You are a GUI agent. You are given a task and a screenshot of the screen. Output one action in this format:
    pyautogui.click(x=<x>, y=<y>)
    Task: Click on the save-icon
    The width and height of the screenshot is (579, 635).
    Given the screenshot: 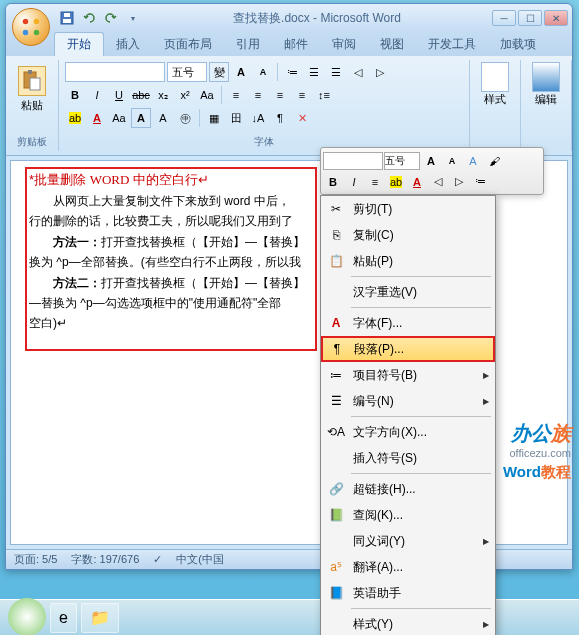 What is the action you would take?
    pyautogui.click(x=67, y=18)
    